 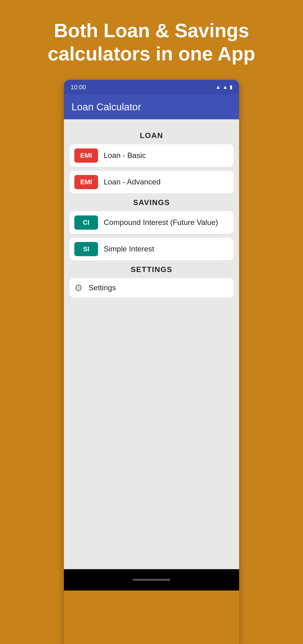 I want to click on wifi-icon: ▲, so click(x=218, y=87).